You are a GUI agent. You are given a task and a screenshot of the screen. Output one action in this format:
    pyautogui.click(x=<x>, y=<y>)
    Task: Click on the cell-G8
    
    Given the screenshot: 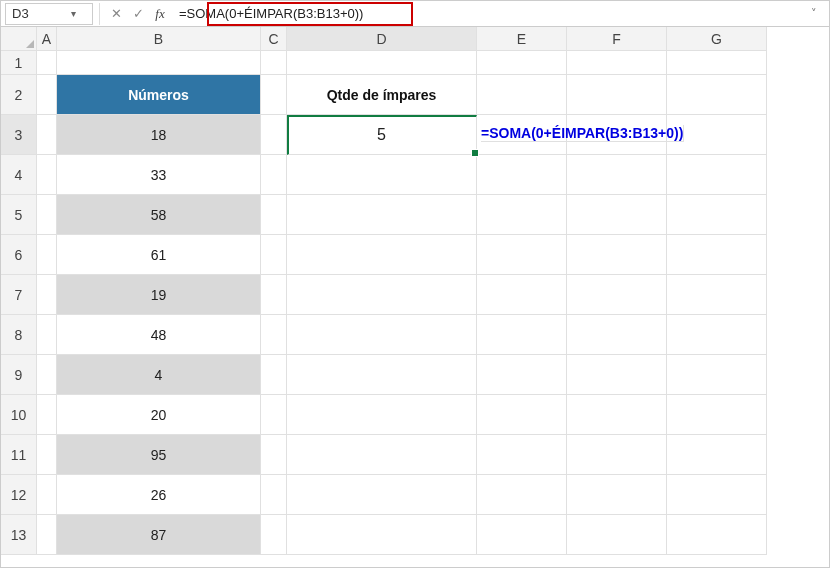 What is the action you would take?
    pyautogui.click(x=717, y=335)
    